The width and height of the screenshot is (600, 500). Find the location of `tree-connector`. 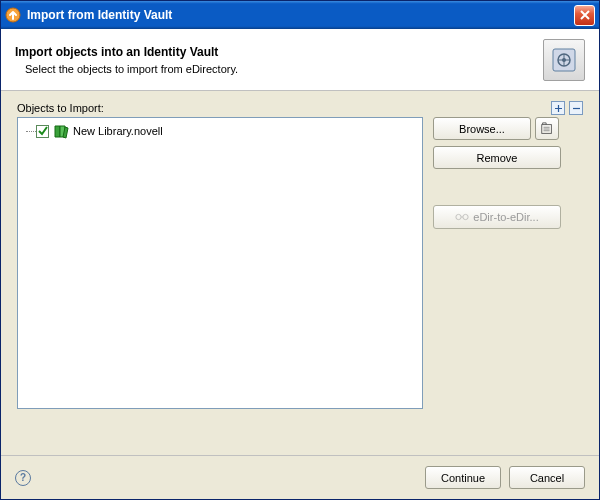

tree-connector is located at coordinates (31, 132).